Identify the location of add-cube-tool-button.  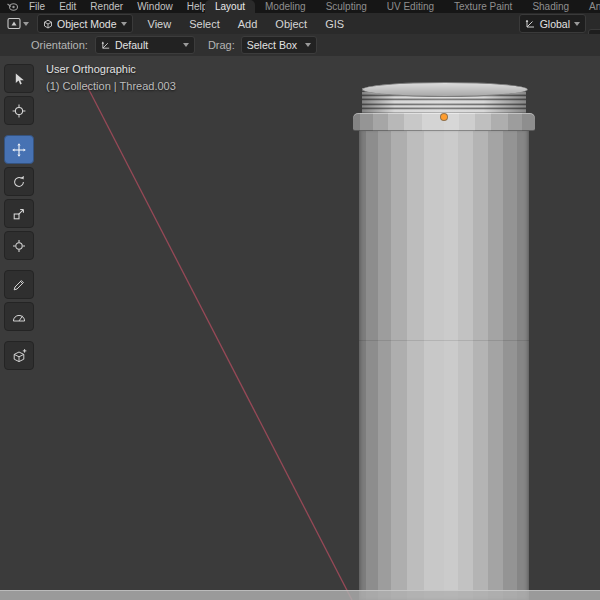
(19, 356).